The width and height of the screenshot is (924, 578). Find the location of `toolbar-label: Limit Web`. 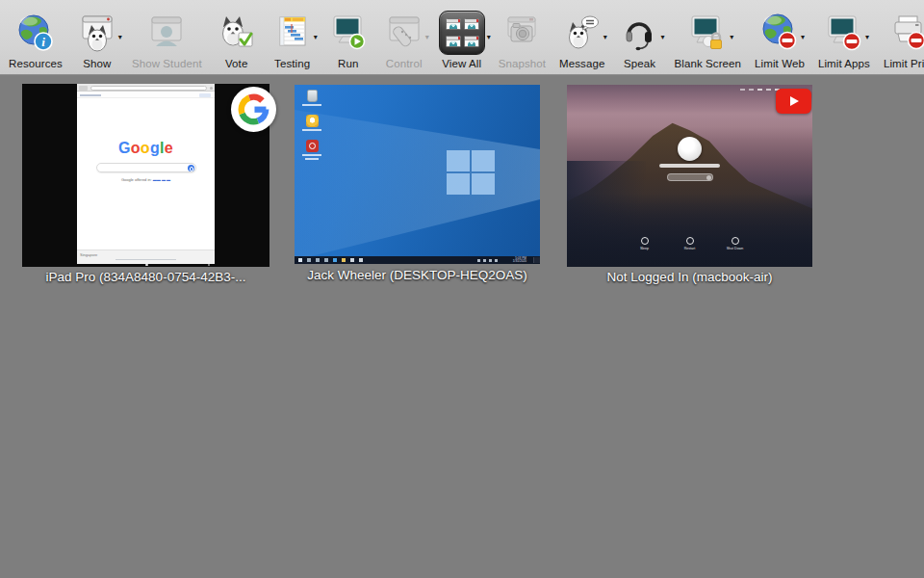

toolbar-label: Limit Web is located at coordinates (780, 66).